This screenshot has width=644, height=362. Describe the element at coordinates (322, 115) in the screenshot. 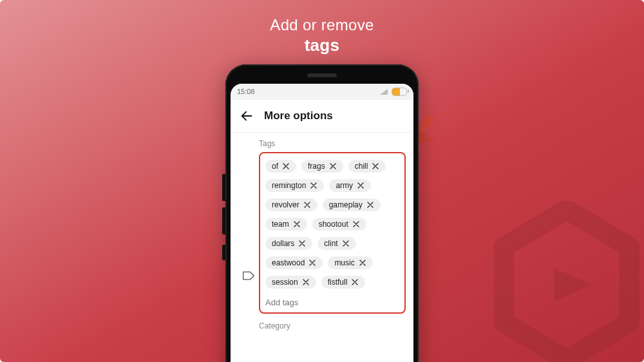

I see `app-header: More options` at that location.